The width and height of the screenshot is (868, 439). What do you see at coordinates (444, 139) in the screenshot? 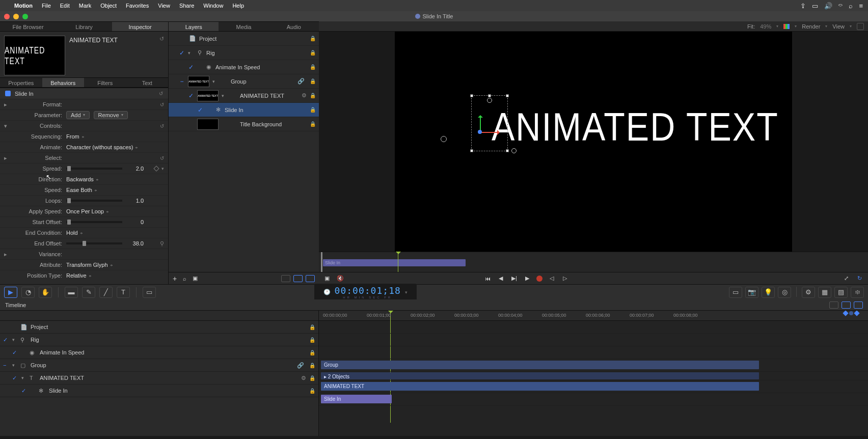
I see `anchor-point-icon` at bounding box center [444, 139].